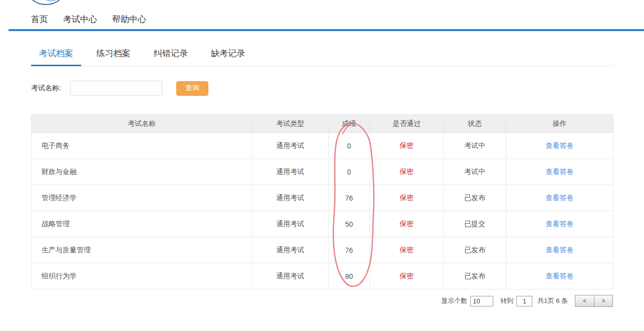 The image size is (644, 331). I want to click on tab-practice-archive: 练习档案, so click(113, 56).